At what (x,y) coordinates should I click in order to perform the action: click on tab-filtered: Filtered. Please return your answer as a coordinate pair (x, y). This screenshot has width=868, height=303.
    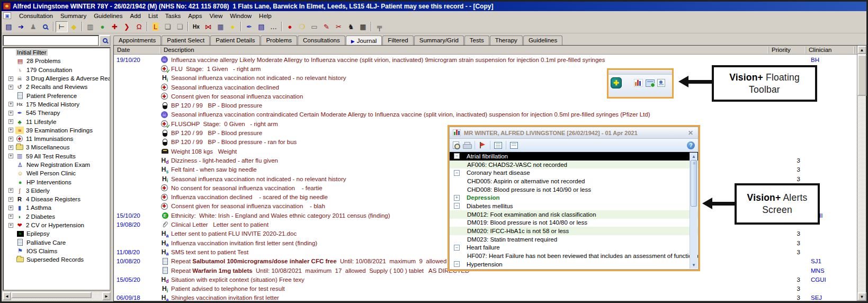
    Looking at the image, I should click on (398, 40).